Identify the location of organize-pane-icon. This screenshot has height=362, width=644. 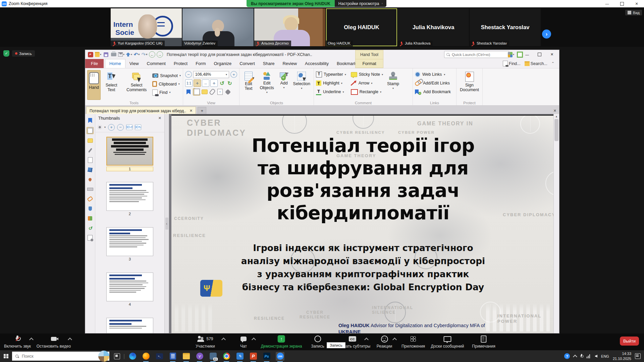
(90, 219).